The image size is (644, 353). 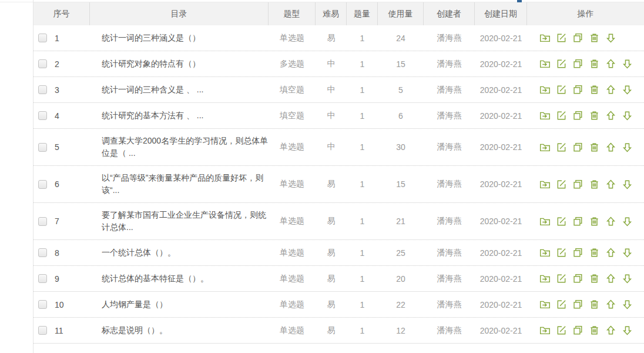 What do you see at coordinates (179, 115) in the screenshot?
I see `question-title: 统计研究的基本方法有 、 ...` at bounding box center [179, 115].